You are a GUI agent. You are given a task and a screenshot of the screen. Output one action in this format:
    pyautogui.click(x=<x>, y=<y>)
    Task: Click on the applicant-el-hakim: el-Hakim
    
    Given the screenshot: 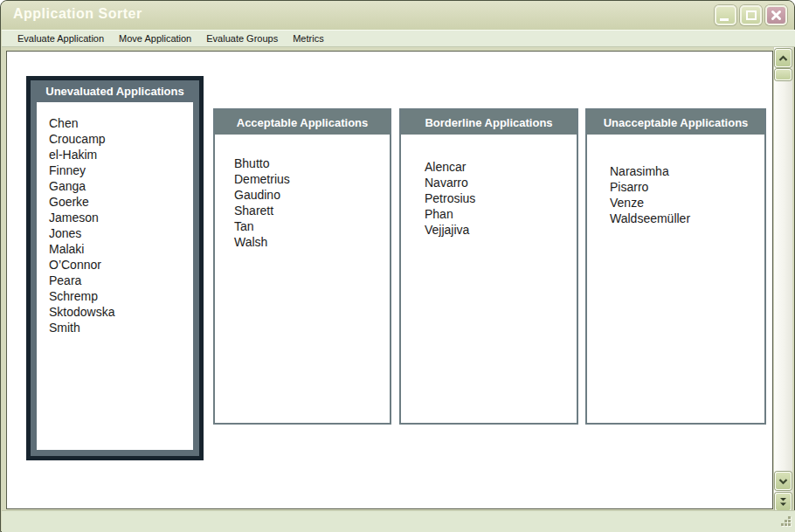 What is the action you would take?
    pyautogui.click(x=121, y=155)
    